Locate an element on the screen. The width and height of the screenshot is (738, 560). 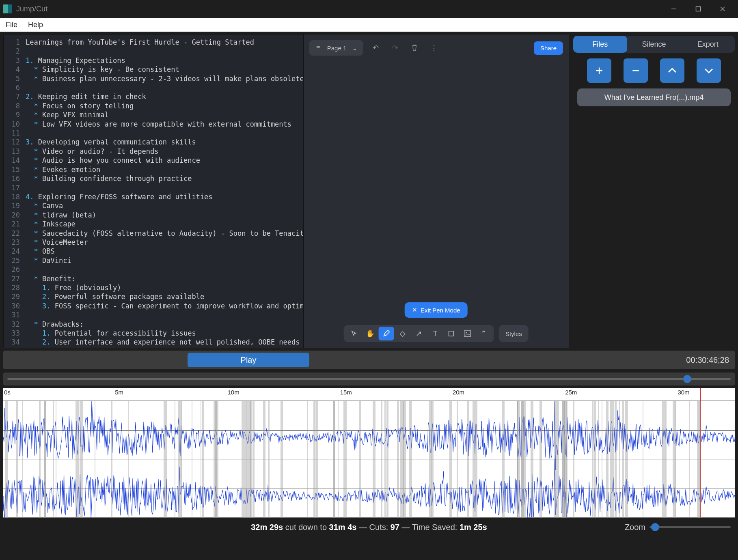
tab-export: Export is located at coordinates (708, 44).